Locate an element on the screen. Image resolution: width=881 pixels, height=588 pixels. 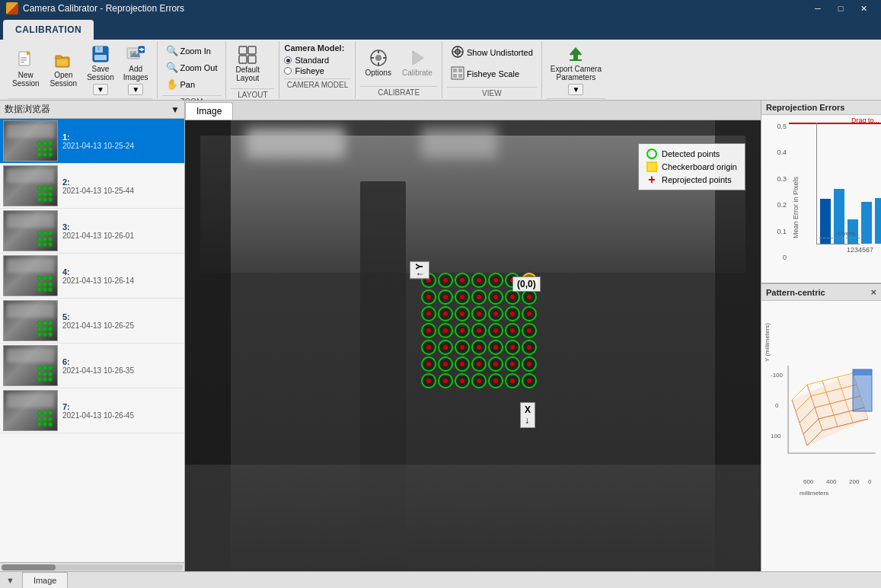
maximize-button: □ is located at coordinates (841, 8).